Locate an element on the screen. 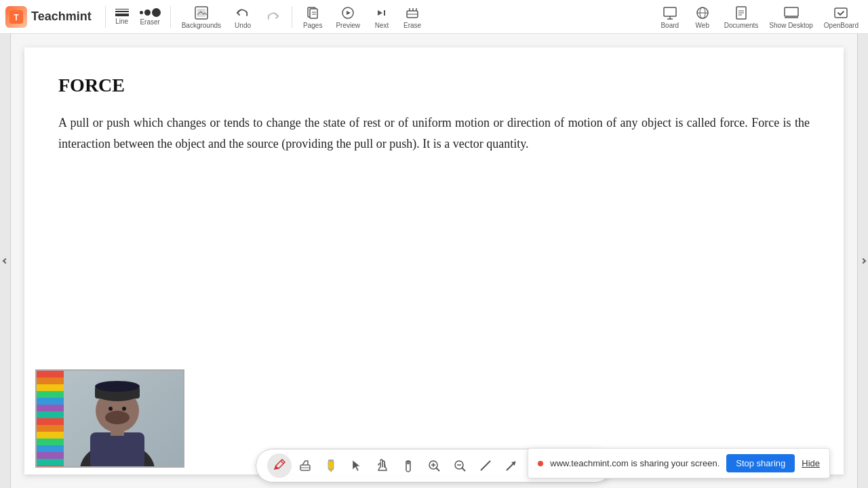 The height and width of the screenshot is (488, 868). openboard-button: OpenBoard is located at coordinates (841, 17).